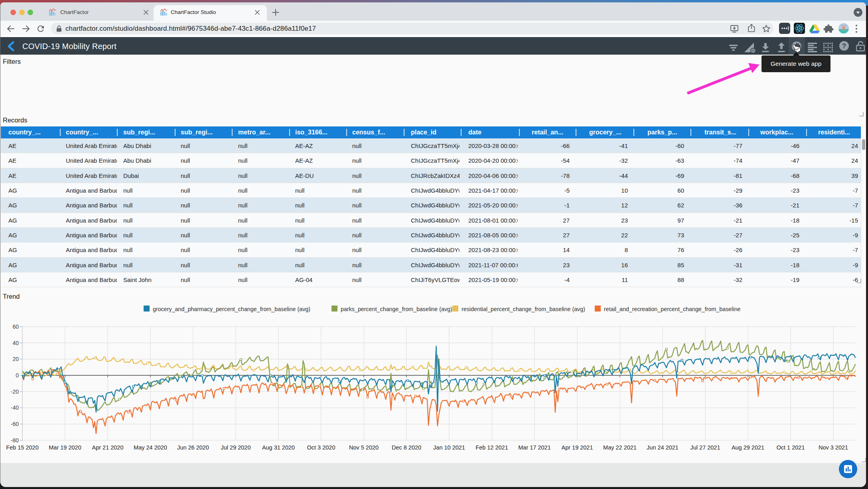 This screenshot has height=489, width=868. Describe the element at coordinates (364, 448) in the screenshot. I see `svg-text: Nov 5 2020` at that location.